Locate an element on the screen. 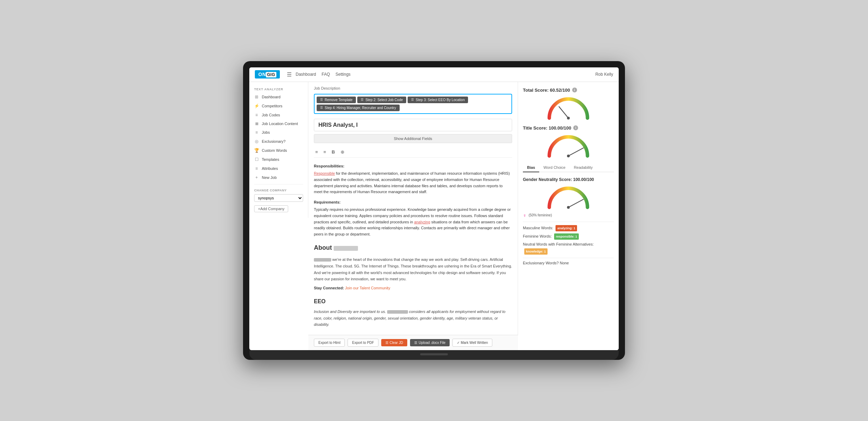  job-codes-icon: ≡ is located at coordinates (257, 115).